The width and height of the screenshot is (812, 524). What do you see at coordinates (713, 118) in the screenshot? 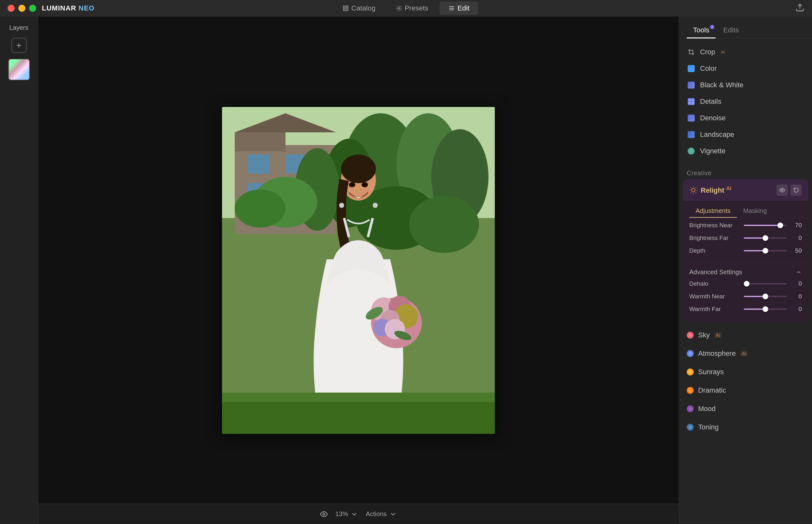
I see `denoise-label: Denoise` at bounding box center [713, 118].